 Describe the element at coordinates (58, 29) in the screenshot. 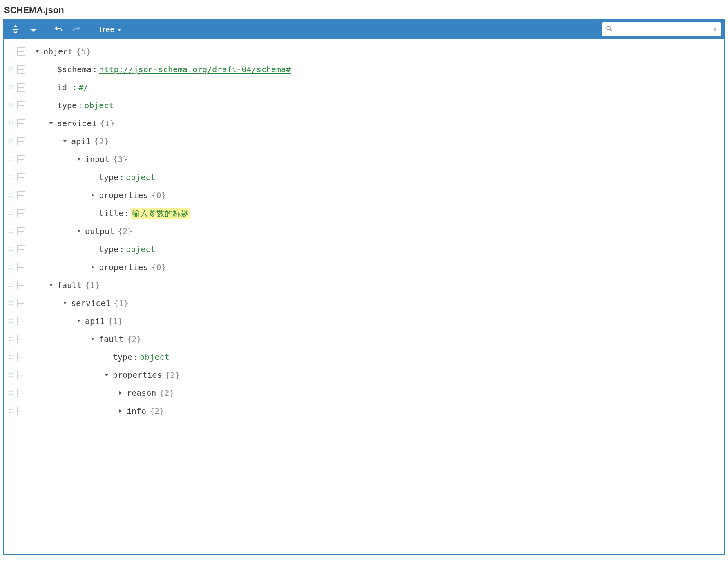

I see `undo-button` at that location.